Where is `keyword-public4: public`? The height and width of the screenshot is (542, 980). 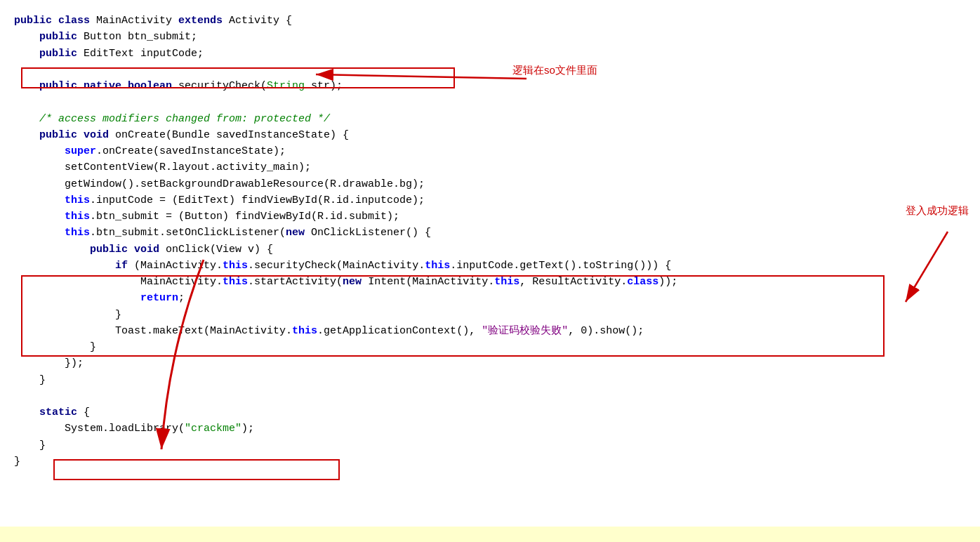 keyword-public4: public is located at coordinates (62, 86).